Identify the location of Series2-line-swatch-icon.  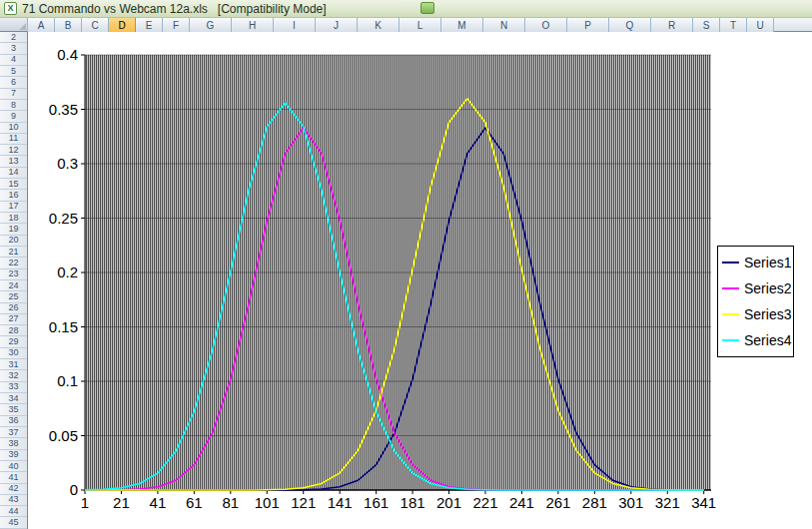
(731, 288).